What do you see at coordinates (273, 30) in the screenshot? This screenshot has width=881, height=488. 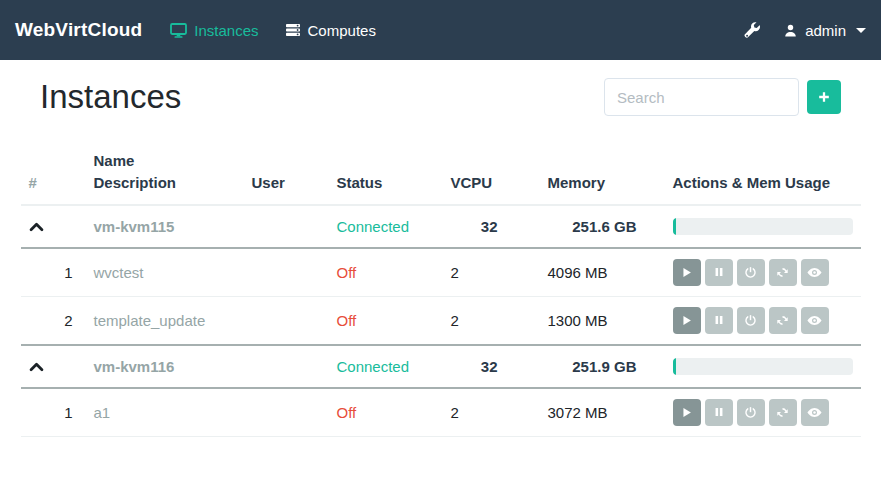 I see `main-nav: Instances Computes` at bounding box center [273, 30].